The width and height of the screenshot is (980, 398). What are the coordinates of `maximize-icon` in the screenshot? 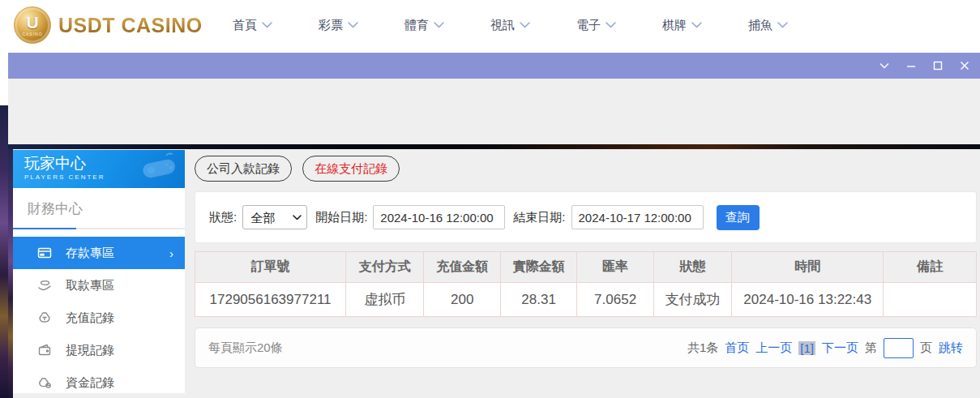 It's located at (938, 66).